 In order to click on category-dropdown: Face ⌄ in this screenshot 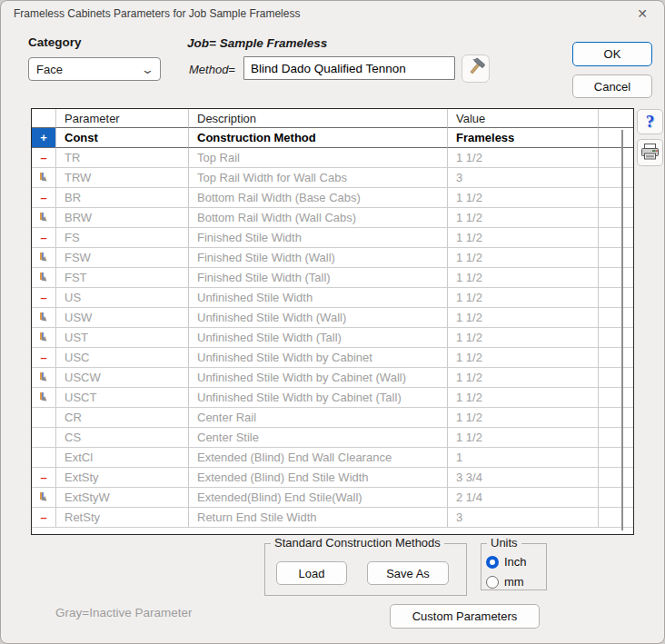, I will do `click(94, 69)`.